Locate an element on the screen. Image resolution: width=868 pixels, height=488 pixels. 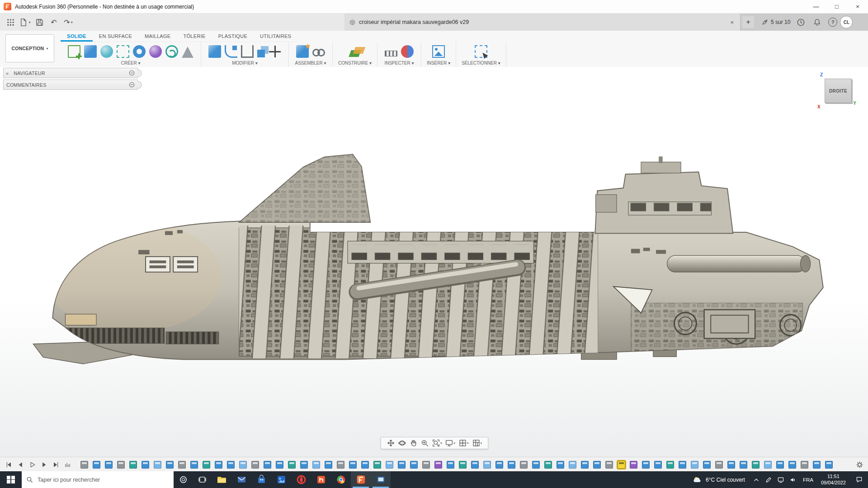
previous-feature-button is located at coordinates (20, 465).